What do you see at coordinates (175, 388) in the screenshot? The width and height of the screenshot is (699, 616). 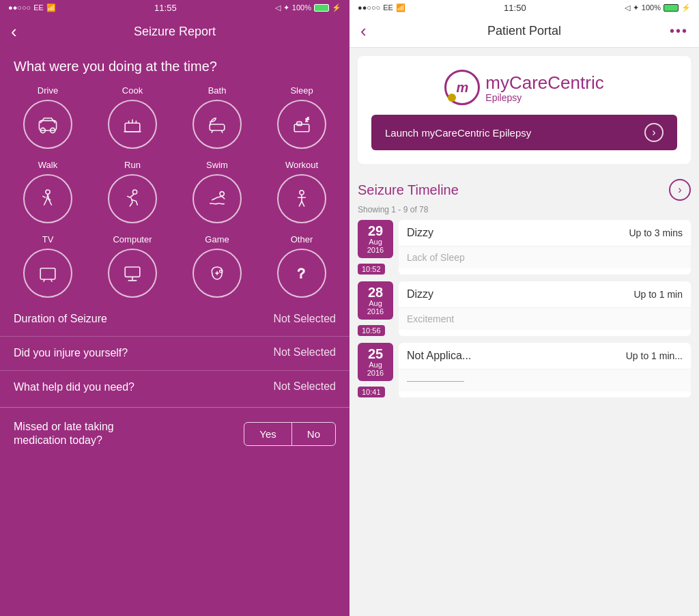 I see `help-row: What help did you need? Not Selected` at bounding box center [175, 388].